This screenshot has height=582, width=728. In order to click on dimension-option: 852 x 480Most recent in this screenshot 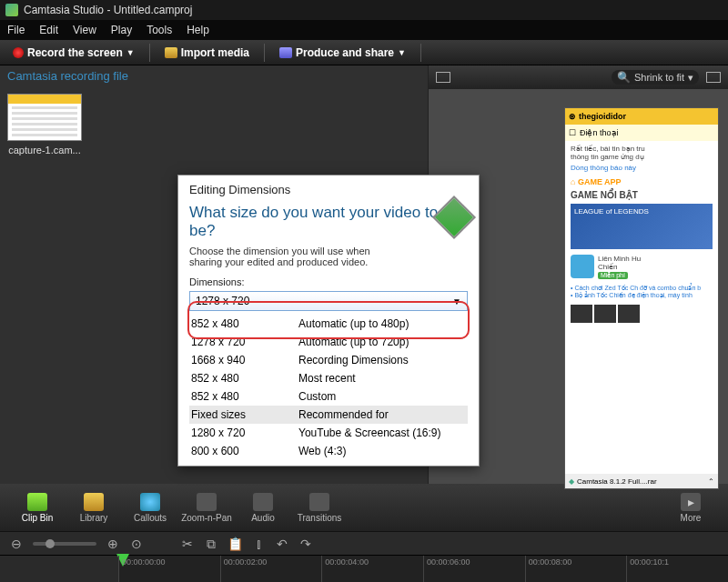, I will do `click(329, 378)`.